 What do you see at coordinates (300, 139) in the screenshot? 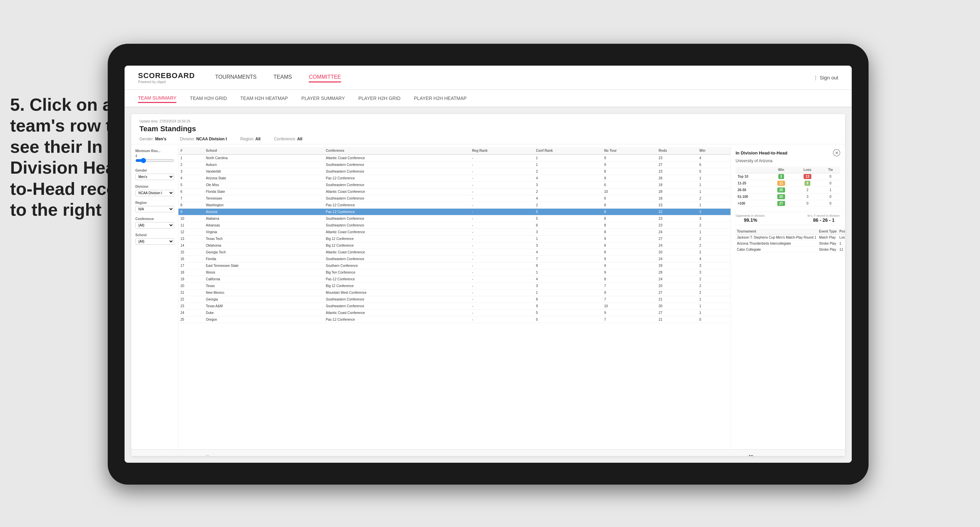
I see `conference-value: All` at bounding box center [300, 139].